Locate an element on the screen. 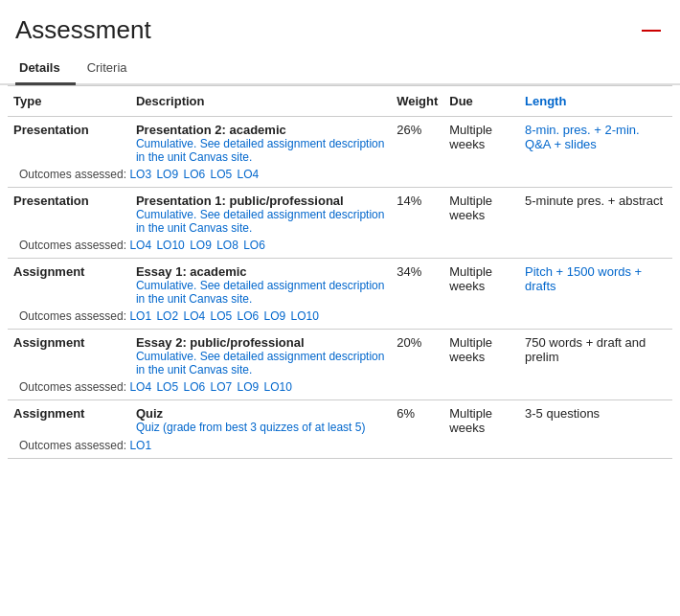 The width and height of the screenshot is (680, 616). cell-length: 8-min. pres. + 2-min. Q&A + slides is located at coordinates (596, 142).